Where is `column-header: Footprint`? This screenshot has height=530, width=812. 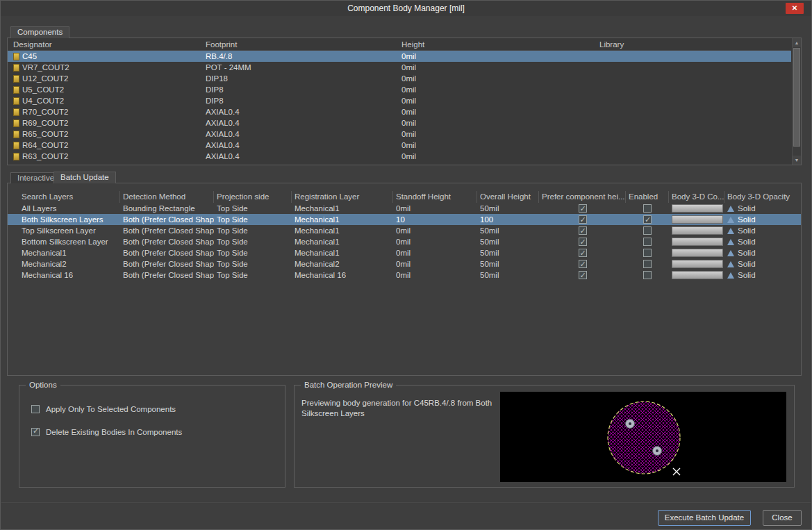
column-header: Footprint is located at coordinates (304, 44).